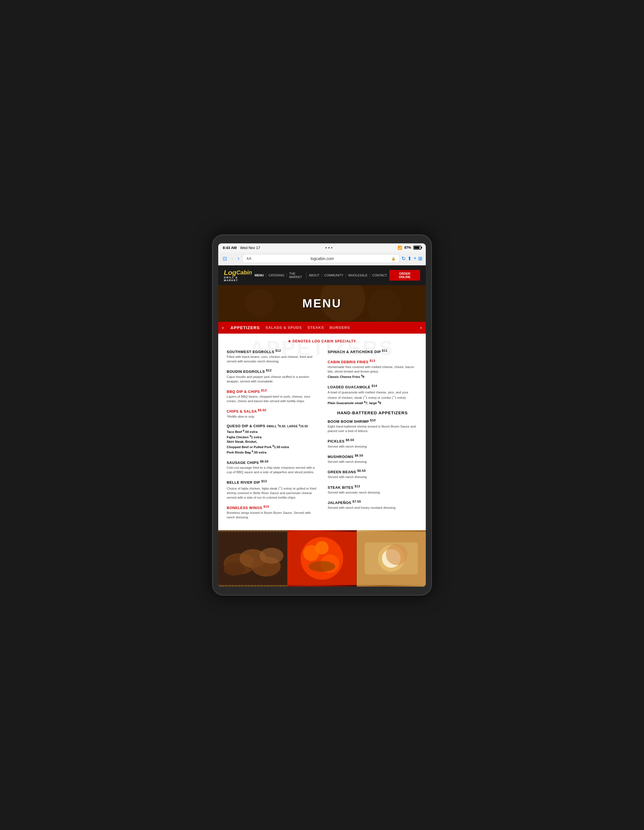  I want to click on logo-tagline: Grill & Market, so click(238, 279).